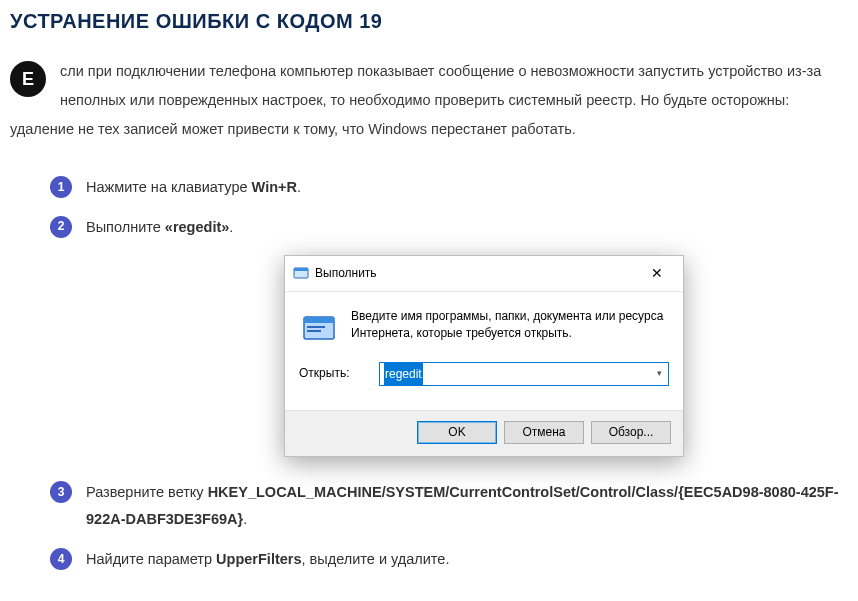 The width and height of the screenshot is (858, 601). I want to click on dropcap-letter: Е, so click(28, 79).